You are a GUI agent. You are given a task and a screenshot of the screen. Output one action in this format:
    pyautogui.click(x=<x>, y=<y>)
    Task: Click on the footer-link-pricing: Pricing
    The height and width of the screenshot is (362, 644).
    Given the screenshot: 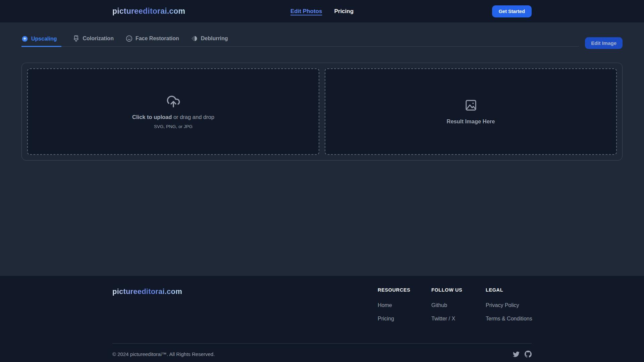 What is the action you would take?
    pyautogui.click(x=405, y=319)
    